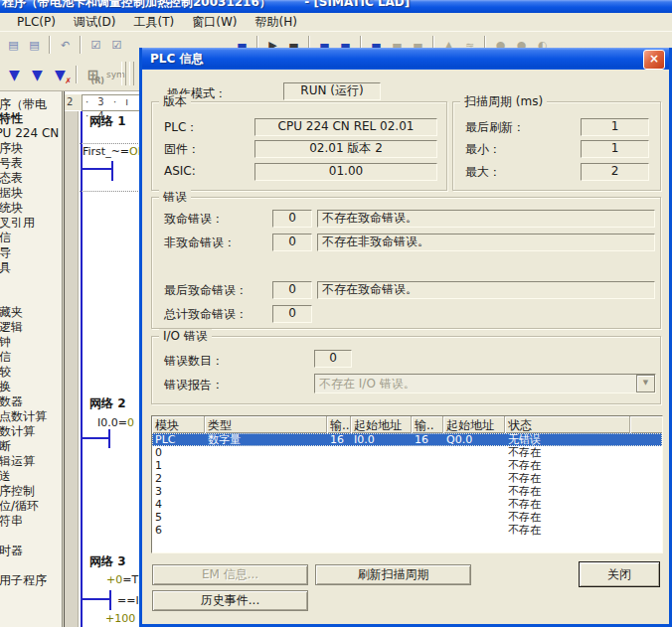 Image resolution: width=672 pixels, height=627 pixels. Describe the element at coordinates (382, 425) in the screenshot. I see `table-header-3: 起始地址` at that location.